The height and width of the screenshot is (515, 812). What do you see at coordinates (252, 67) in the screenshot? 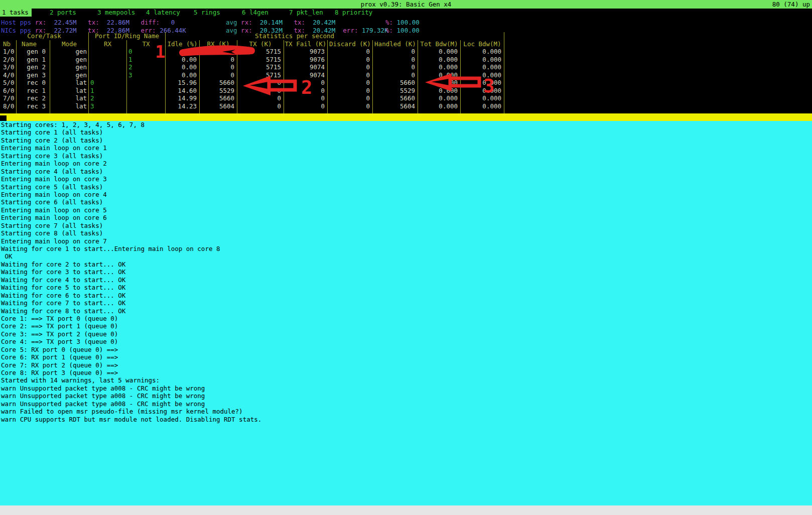
I see `table-row: 3/0gen 2gen20.00057159074000.0000.000` at bounding box center [252, 67].